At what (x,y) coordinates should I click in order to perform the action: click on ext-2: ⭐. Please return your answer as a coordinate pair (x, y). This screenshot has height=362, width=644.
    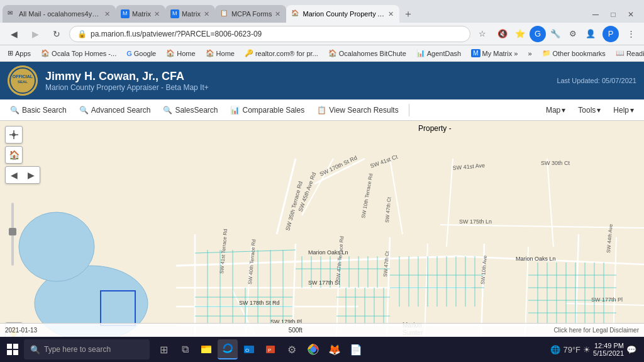
    Looking at the image, I should click on (520, 34).